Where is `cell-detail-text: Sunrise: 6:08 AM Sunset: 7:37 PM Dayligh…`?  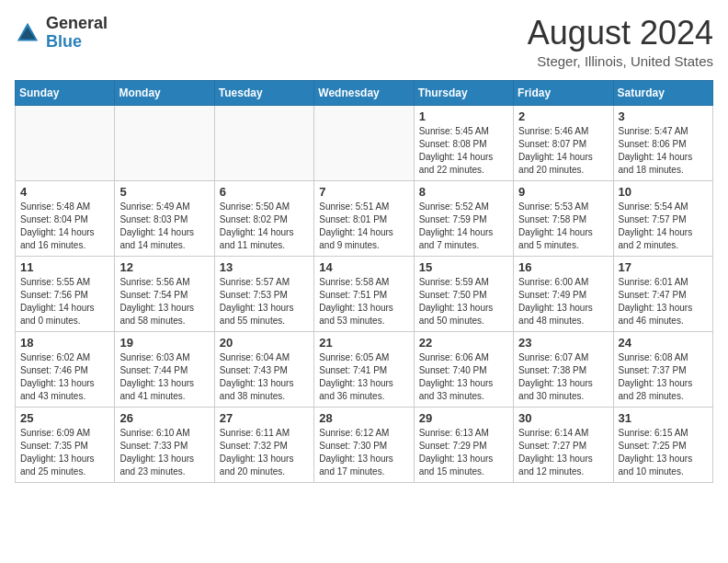
cell-detail-text: Sunrise: 6:08 AM Sunset: 7:37 PM Dayligh… is located at coordinates (664, 377).